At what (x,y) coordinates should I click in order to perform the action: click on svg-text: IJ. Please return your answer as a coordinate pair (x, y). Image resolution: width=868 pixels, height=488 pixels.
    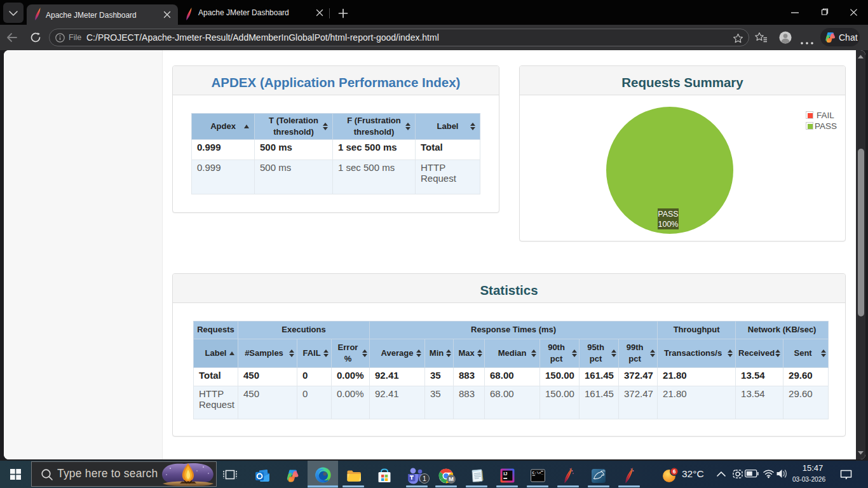
    Looking at the image, I should click on (505, 474).